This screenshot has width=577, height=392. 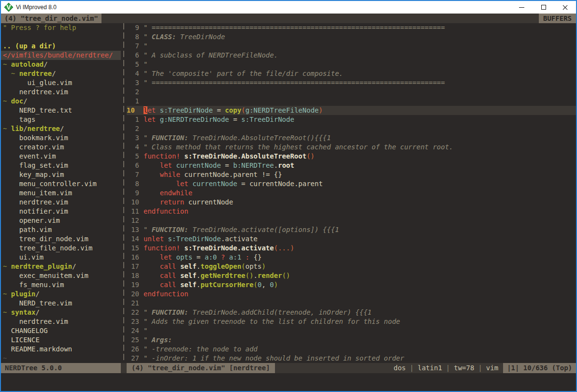 I want to click on code-line: 21, so click(x=351, y=304).